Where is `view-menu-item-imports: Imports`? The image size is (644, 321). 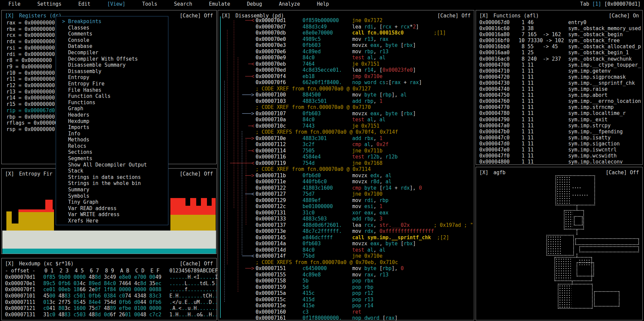
view-menu-item-imports: Imports is located at coordinates (105, 127).